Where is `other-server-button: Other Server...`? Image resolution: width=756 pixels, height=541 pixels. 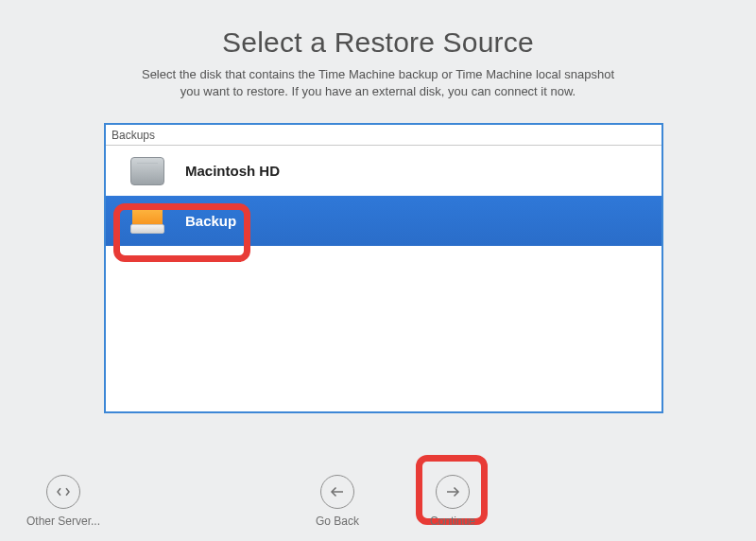
other-server-button: Other Server... is located at coordinates (63, 501).